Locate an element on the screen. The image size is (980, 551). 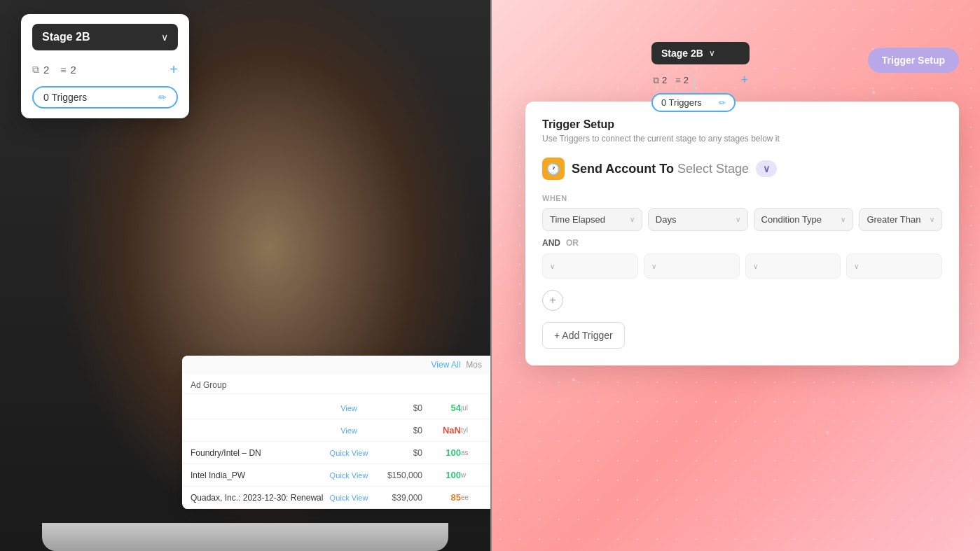
panel-subtitle: Use Triggers to connect the current stag… is located at coordinates (743, 139).